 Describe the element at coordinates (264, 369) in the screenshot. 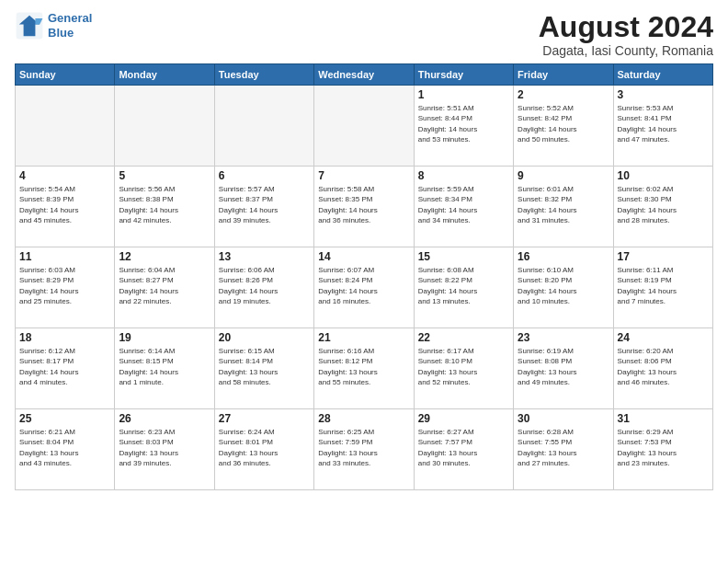

I see `calendar-cell: 20Sunrise: 6:15 AM Sunset: 8:14 PM Dayli…` at that location.